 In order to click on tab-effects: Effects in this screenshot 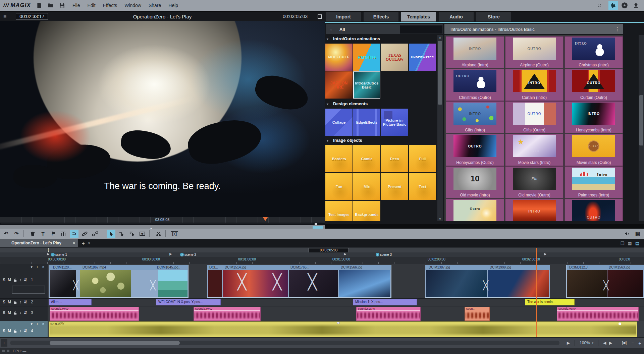, I will do `click(381, 17)`.